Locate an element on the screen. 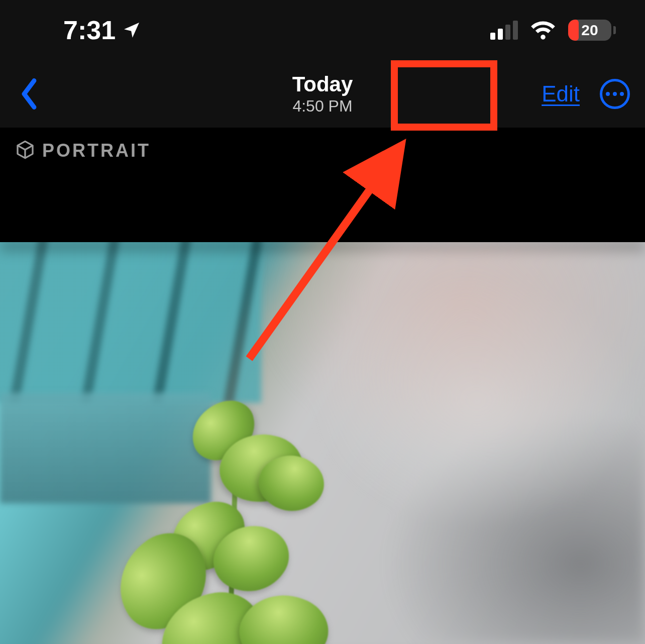 The width and height of the screenshot is (645, 644). nav-title-time: 4:50 PM is located at coordinates (322, 106).